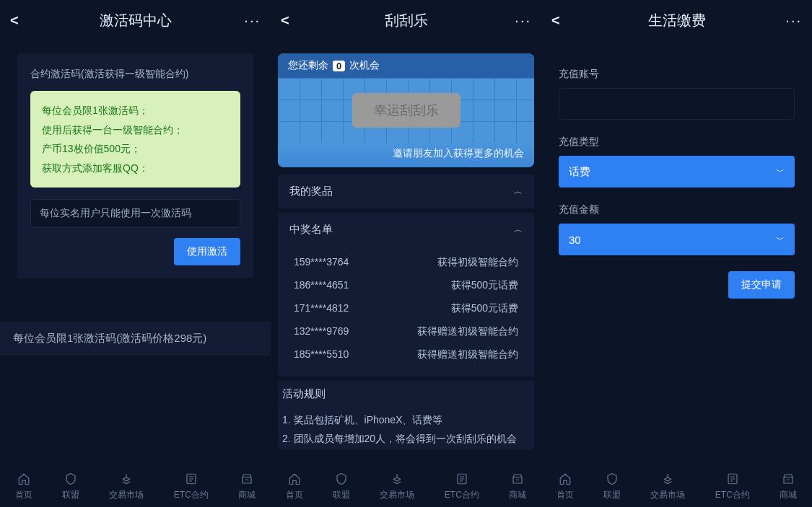  I want to click on activation-code-input: 每位实名用户只能使用一次激活码, so click(136, 213).